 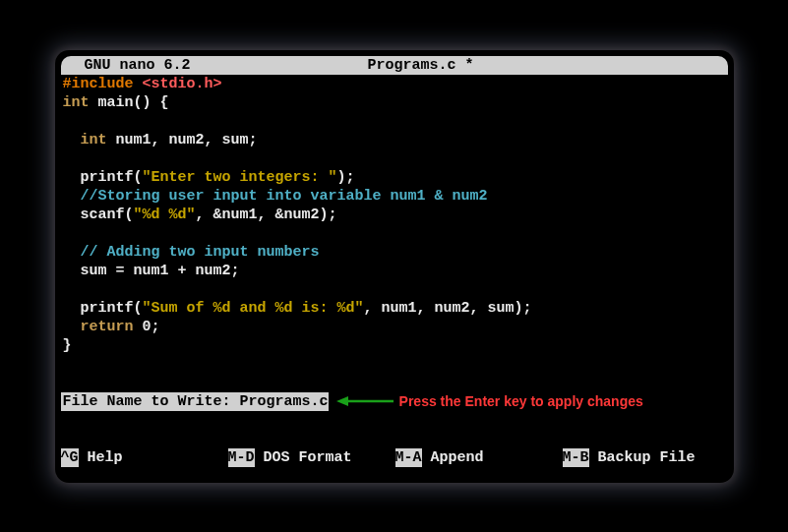 What do you see at coordinates (165, 214) in the screenshot?
I see `string-literal: "%d %d"` at bounding box center [165, 214].